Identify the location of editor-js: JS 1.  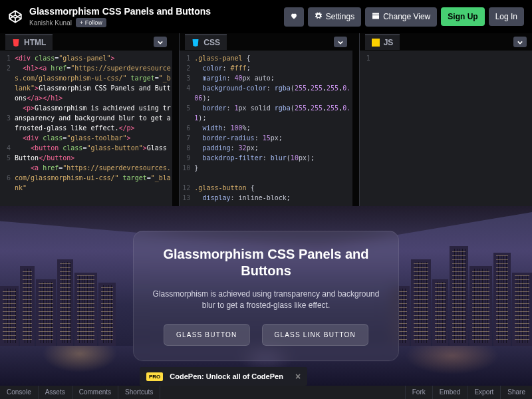
(446, 120).